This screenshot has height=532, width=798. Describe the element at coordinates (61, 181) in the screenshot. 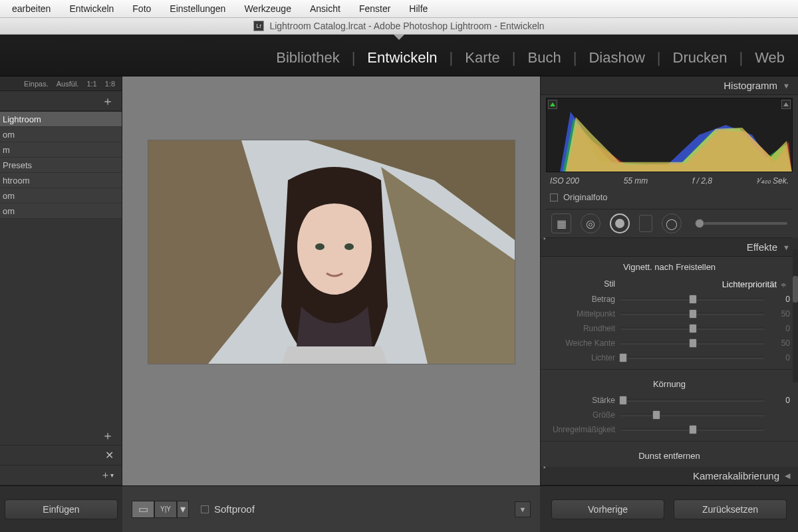

I see `preset-folder: htroom` at that location.